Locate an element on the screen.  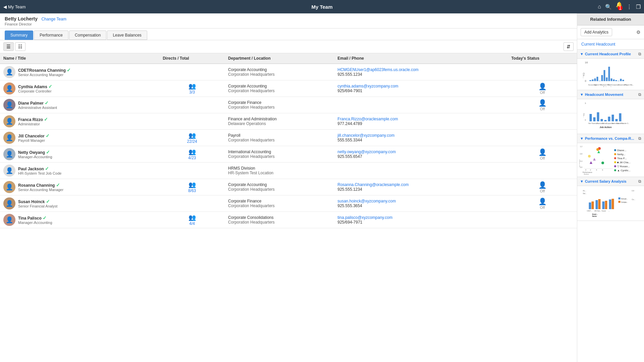
directs-total: 👥 8/63 is located at coordinates (192, 187).